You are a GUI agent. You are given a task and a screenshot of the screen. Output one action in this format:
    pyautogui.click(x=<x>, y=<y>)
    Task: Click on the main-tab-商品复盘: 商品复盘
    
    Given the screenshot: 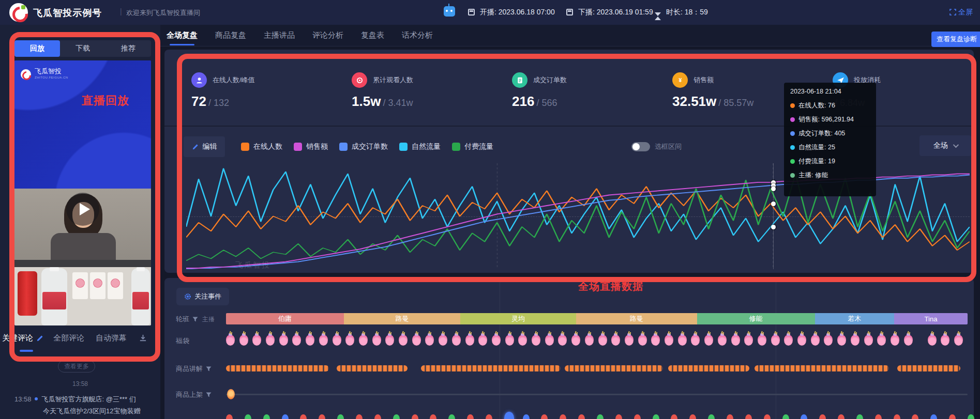 What is the action you would take?
    pyautogui.click(x=231, y=36)
    